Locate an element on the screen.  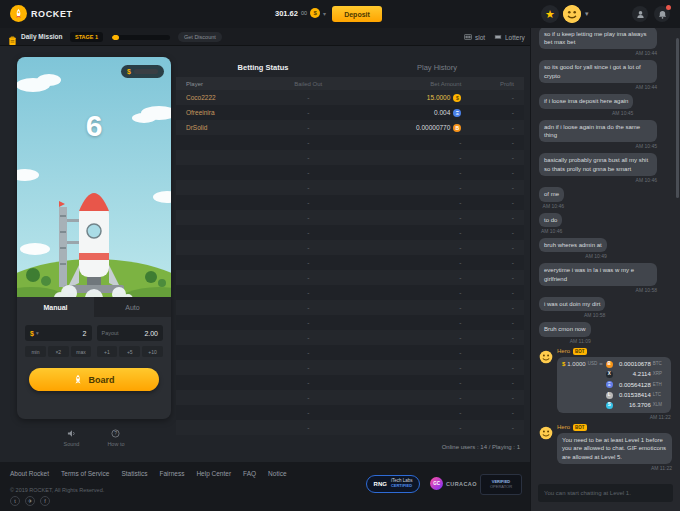
rate-row: S16.3706XLM is located at coordinates (636, 405).